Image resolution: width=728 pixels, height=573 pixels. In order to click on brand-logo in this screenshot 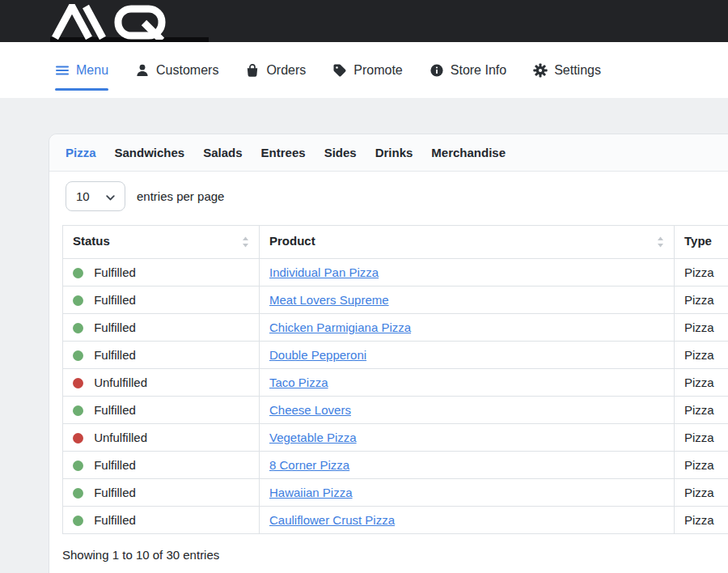, I will do `click(127, 22)`.